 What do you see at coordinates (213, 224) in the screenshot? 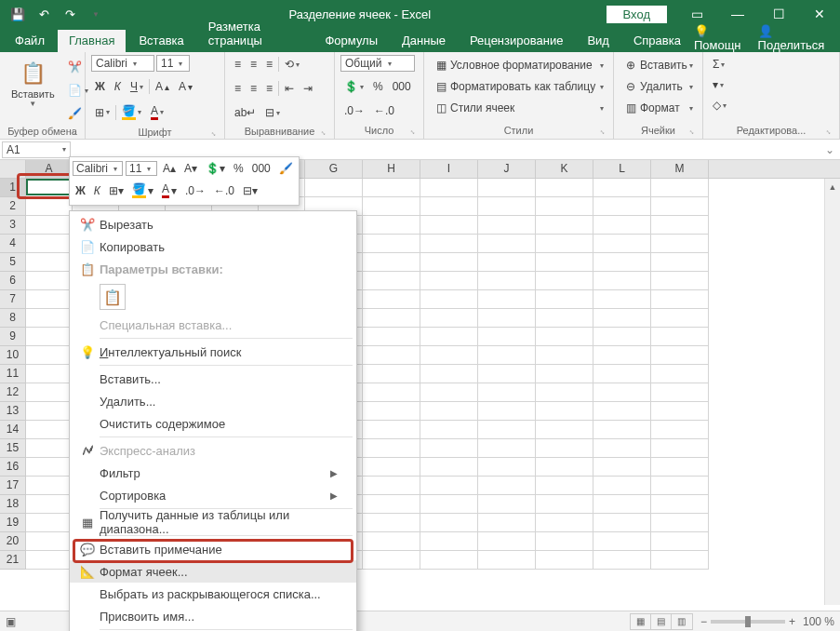
I see `menu-cut: ✂️Вырезать` at bounding box center [213, 224].